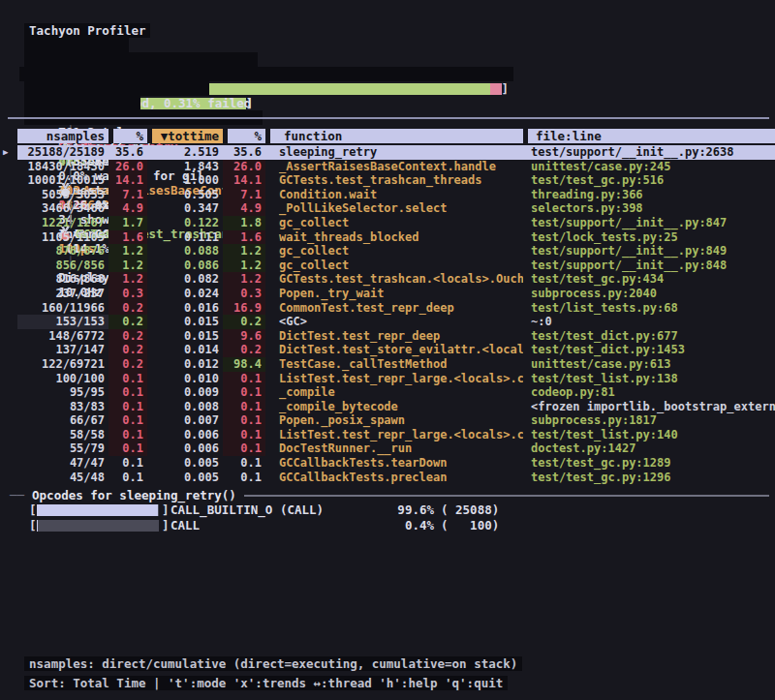 This screenshot has height=700, width=775. Describe the element at coordinates (244, 321) in the screenshot. I see `pct-cumulative-cell: 0.2` at that location.